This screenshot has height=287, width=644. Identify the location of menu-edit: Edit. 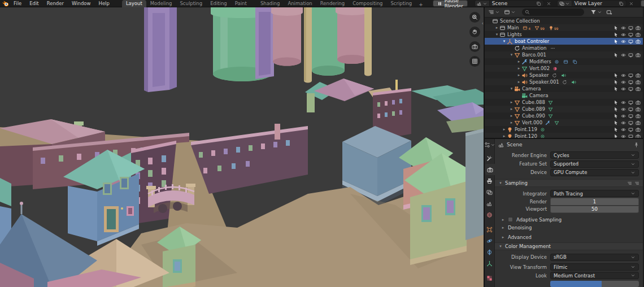
(34, 3).